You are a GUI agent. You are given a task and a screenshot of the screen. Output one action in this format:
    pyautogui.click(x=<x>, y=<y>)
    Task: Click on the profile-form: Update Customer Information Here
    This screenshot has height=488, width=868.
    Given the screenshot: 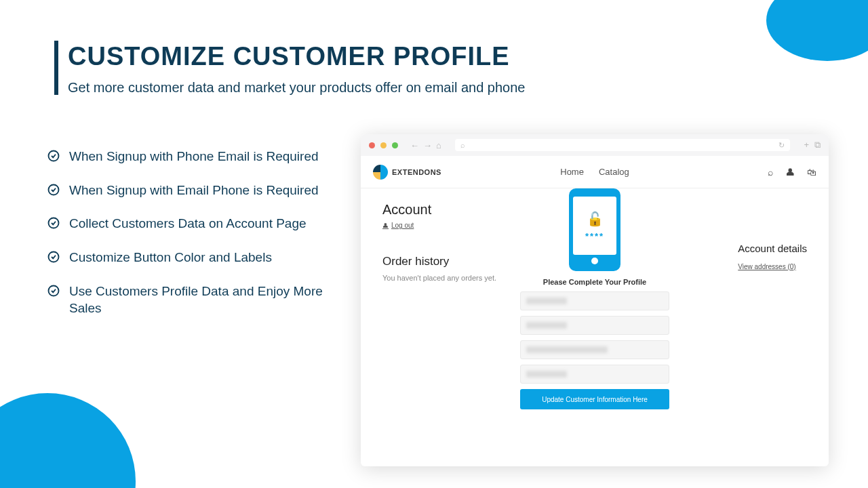 What is the action you would take?
    pyautogui.click(x=595, y=350)
    